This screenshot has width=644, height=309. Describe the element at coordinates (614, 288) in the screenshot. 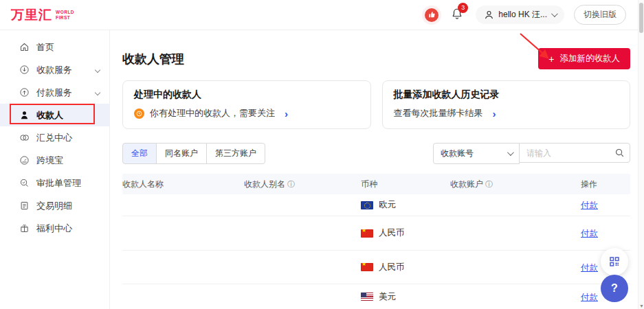

I see `question-mark-icon: ?` at that location.